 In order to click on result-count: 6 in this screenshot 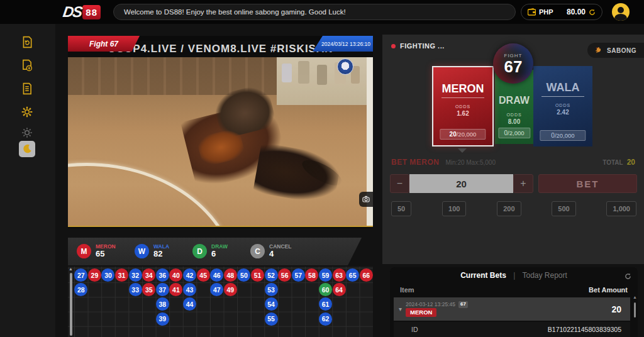, I will do `click(219, 254)`.